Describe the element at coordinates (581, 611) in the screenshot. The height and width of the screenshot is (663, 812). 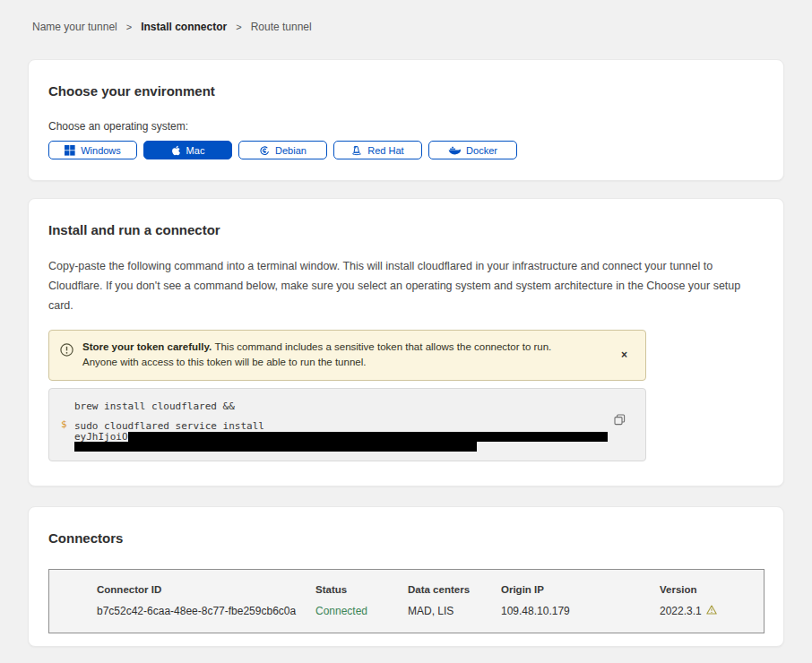
I see `origin-ip-value: 109.48.10.179` at that location.